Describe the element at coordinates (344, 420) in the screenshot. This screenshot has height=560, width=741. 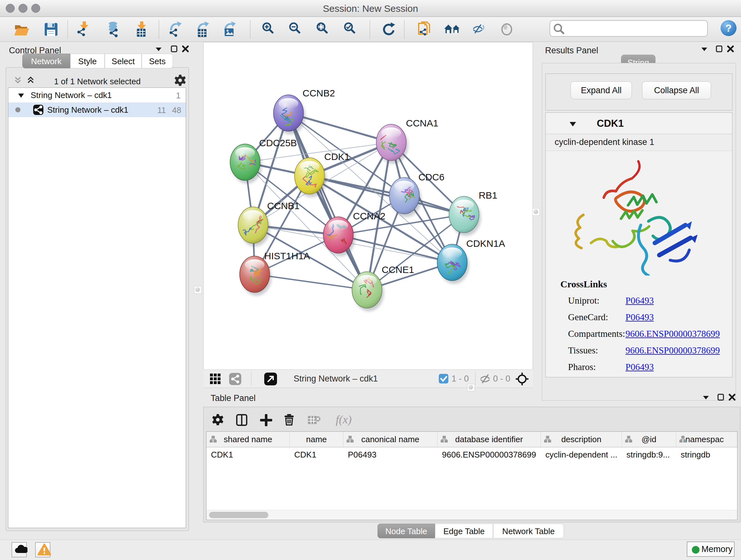
I see `function-builder-icon: f(x)` at that location.